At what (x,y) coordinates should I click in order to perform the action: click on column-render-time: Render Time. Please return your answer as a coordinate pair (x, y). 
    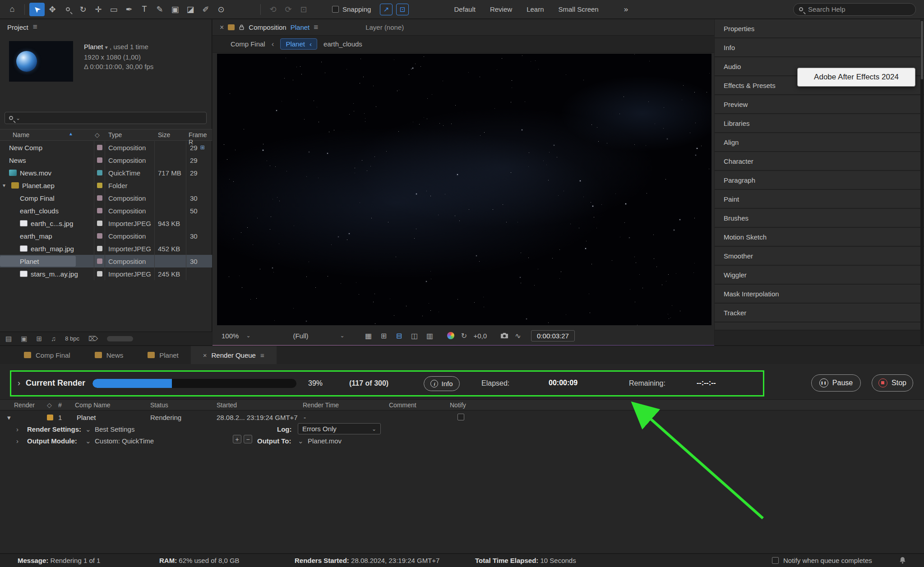
    Looking at the image, I should click on (321, 405).